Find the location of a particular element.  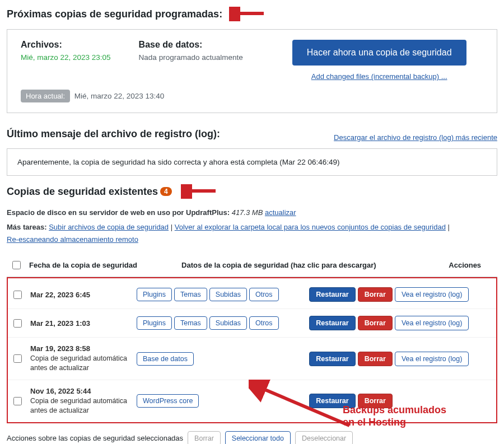

database-heading: Base de datos: is located at coordinates (191, 45).